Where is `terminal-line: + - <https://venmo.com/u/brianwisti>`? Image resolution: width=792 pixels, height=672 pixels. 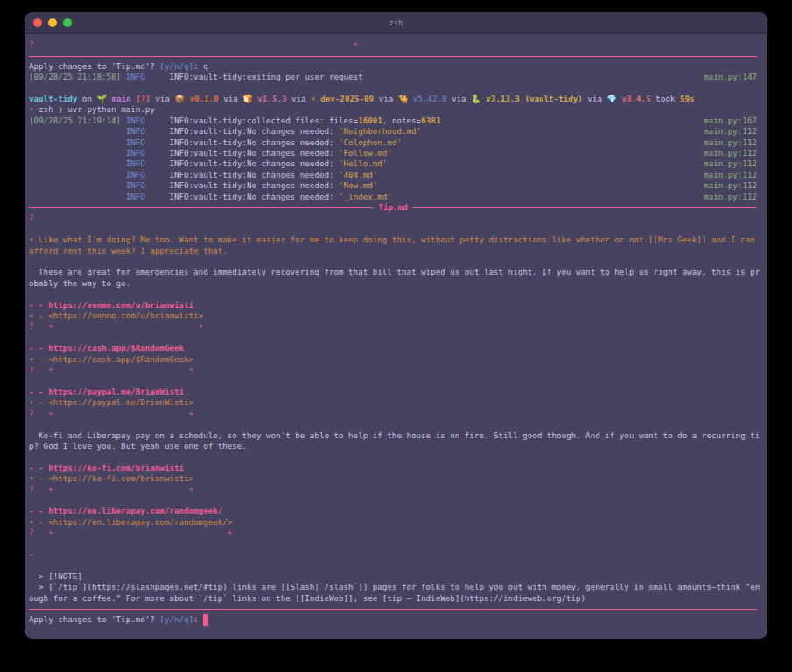 terminal-line: + - <https://venmo.com/u/brianwisti> is located at coordinates (393, 316).